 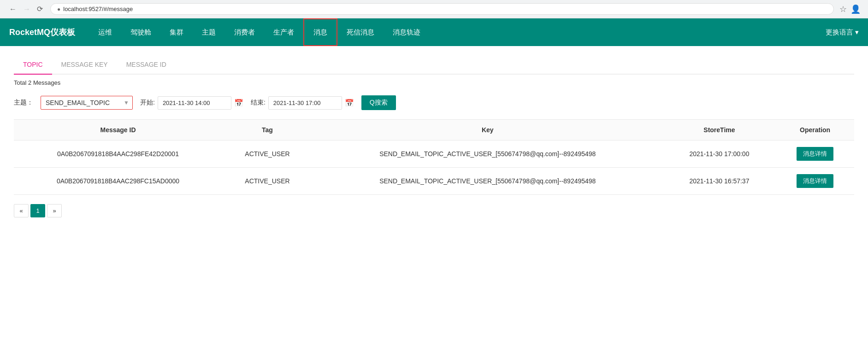 I want to click on tab-message-key: MESSAGE KEY, so click(x=85, y=65).